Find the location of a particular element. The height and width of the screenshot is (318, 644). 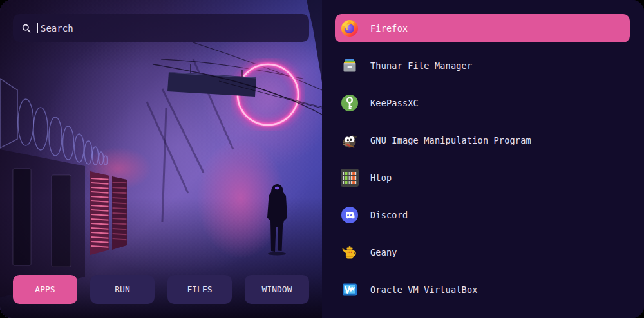

app-row-keepassxc: KeePassXC is located at coordinates (482, 103).